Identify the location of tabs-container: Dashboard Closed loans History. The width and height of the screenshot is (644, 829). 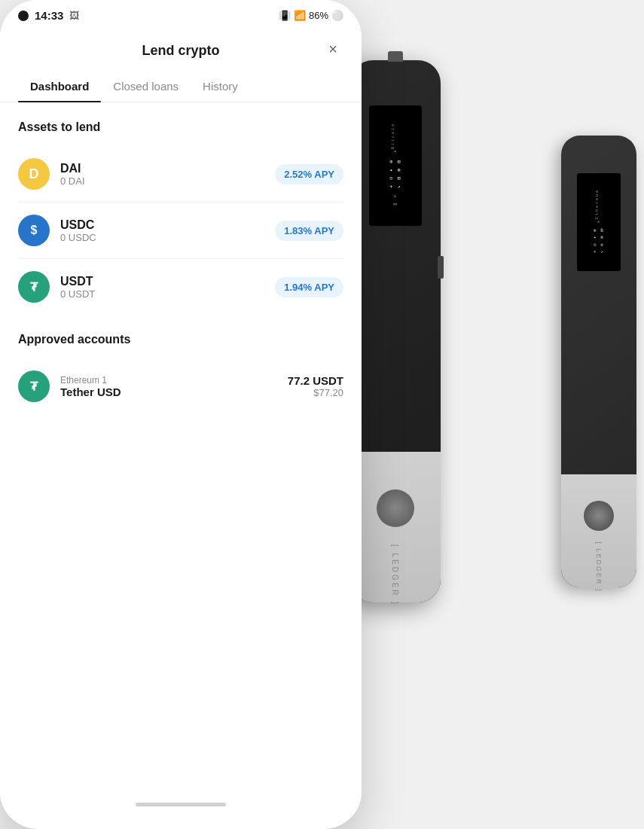
(181, 87).